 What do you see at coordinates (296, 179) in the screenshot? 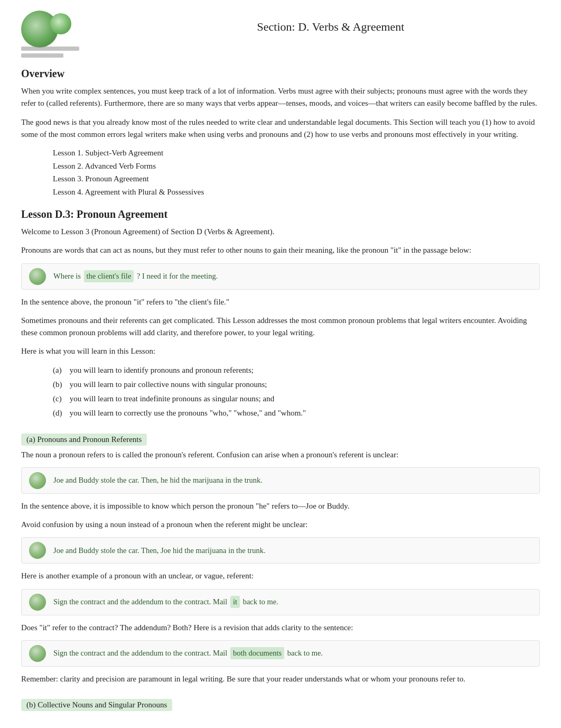
I see `toc-item-3: Lesson 3. Pronoun Agreement` at bounding box center [296, 179].